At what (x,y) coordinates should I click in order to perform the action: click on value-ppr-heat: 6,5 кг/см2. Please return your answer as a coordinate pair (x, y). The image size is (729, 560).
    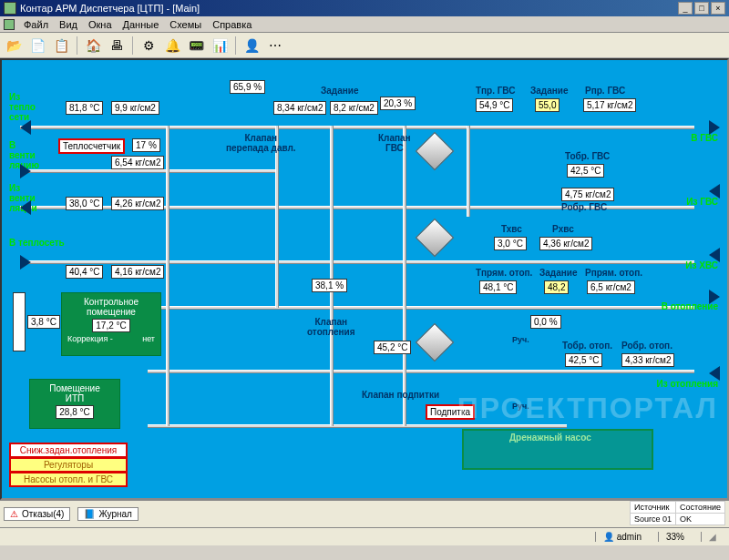
    Looking at the image, I should click on (611, 288).